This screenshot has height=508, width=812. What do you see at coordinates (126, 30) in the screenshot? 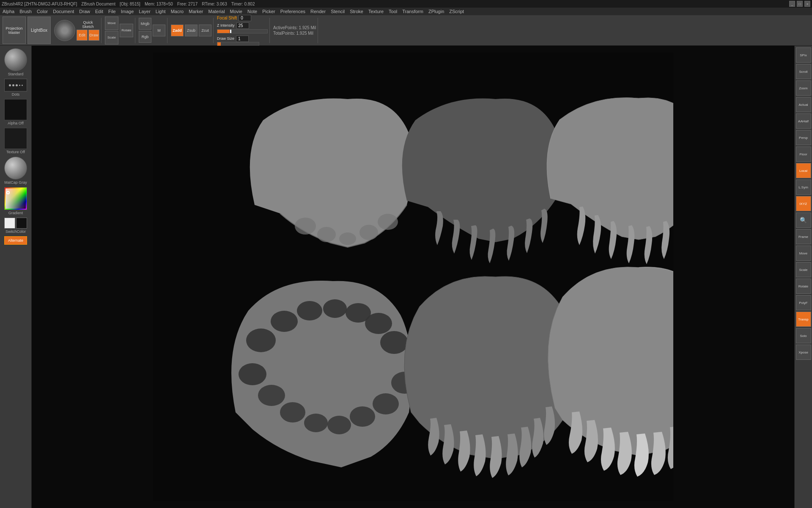
I see `rotate-button: Rotate` at bounding box center [126, 30].